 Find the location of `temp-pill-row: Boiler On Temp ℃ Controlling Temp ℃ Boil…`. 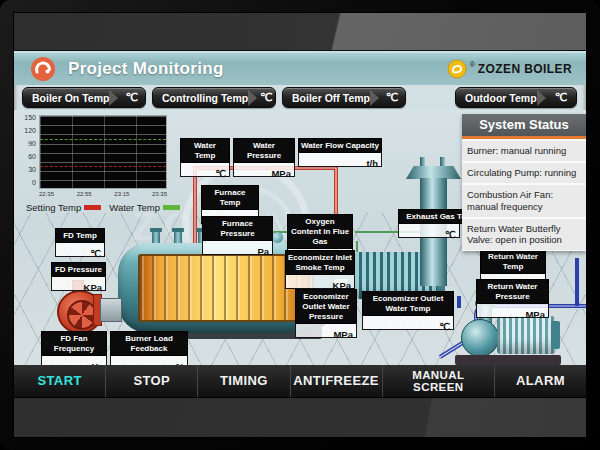

temp-pill-row: Boiler On Temp ℃ Controlling Temp ℃ Boil… is located at coordinates (300, 98).